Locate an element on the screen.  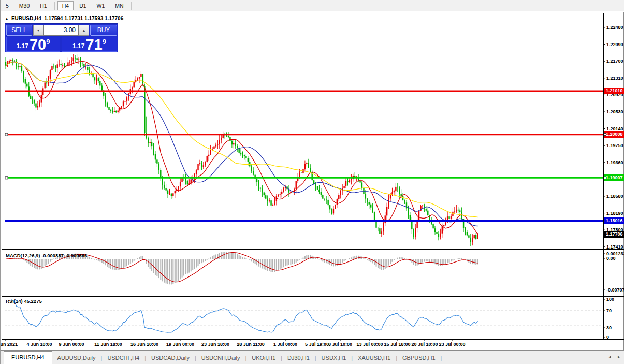
sell-price-big: 70 is located at coordinates (38, 45).